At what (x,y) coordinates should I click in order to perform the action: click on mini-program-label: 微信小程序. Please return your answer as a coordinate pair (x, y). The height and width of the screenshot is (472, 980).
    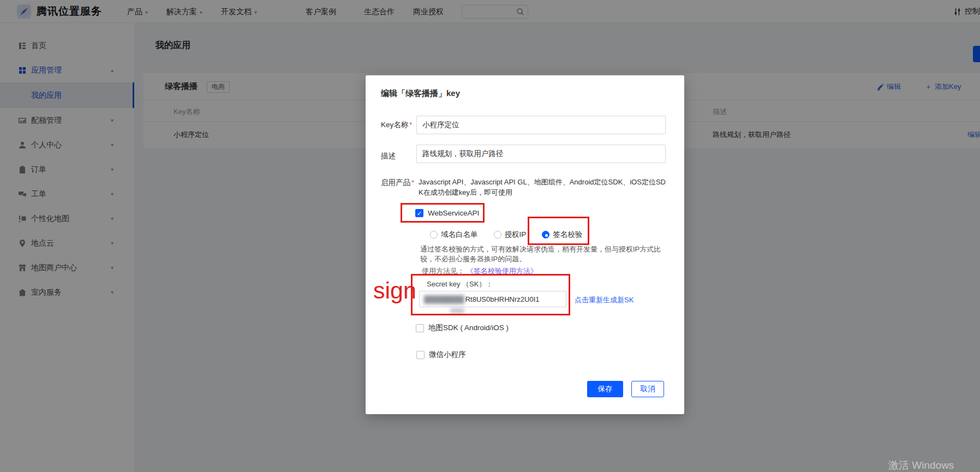
    Looking at the image, I should click on (447, 355).